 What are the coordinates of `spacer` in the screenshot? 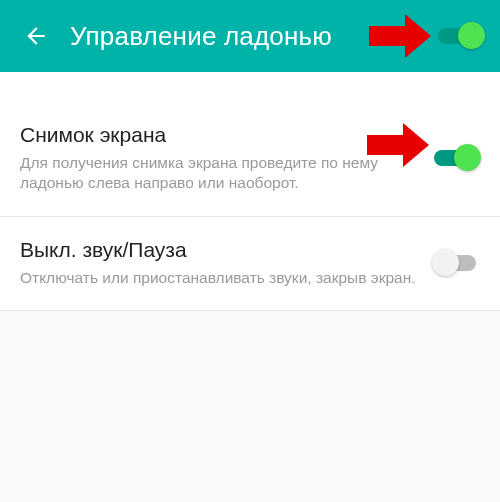 It's located at (250, 87).